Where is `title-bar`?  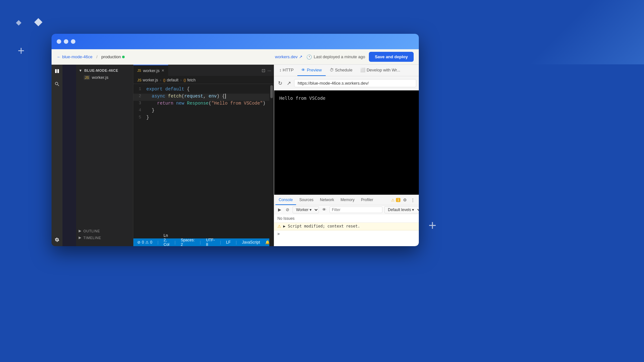 title-bar is located at coordinates (235, 42).